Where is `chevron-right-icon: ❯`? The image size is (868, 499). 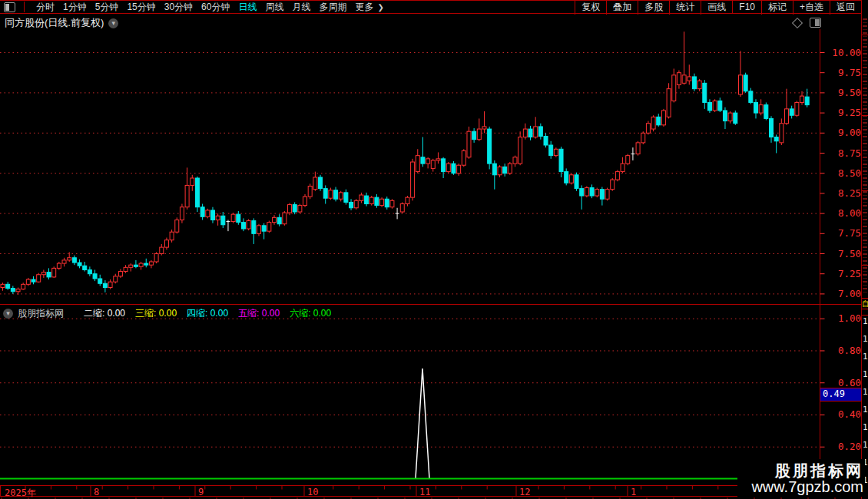
chevron-right-icon: ❯ is located at coordinates (380, 8).